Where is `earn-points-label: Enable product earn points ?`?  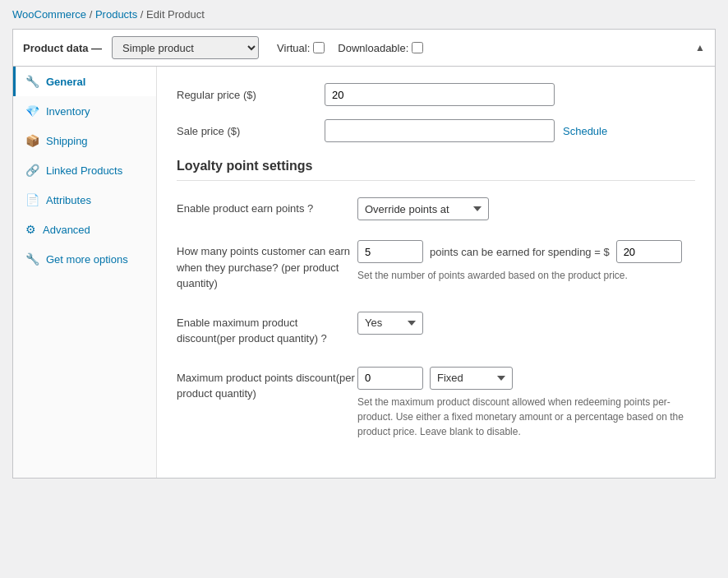
earn-points-label: Enable product earn points ? is located at coordinates (267, 207).